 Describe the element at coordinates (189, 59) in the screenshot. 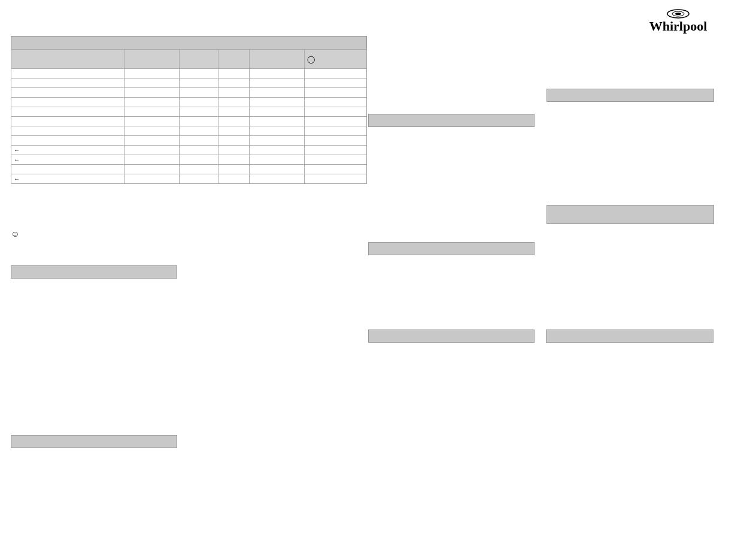

I see `table-header-row: ◯` at that location.